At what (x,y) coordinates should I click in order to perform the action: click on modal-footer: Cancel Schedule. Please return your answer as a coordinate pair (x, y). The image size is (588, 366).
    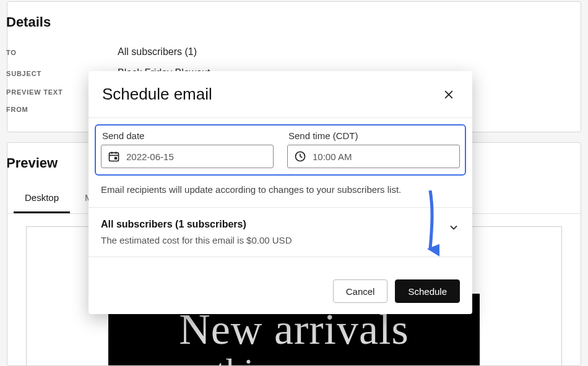
    Looking at the image, I should click on (280, 292).